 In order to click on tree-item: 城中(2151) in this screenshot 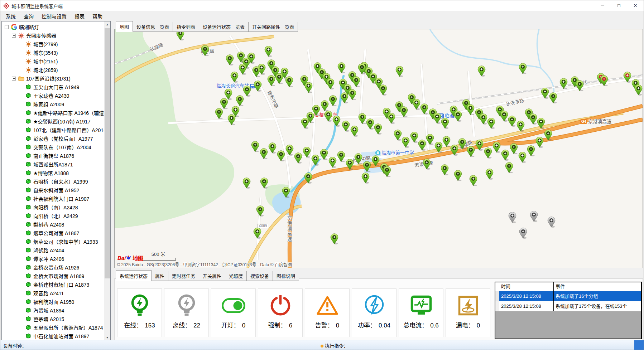, I will do `click(53, 61)`.